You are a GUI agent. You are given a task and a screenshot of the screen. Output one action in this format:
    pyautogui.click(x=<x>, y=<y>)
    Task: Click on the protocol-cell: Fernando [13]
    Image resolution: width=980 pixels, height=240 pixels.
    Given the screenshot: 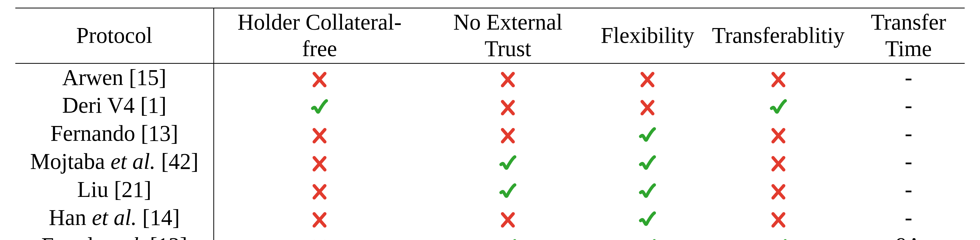 What is the action you would take?
    pyautogui.click(x=114, y=134)
    